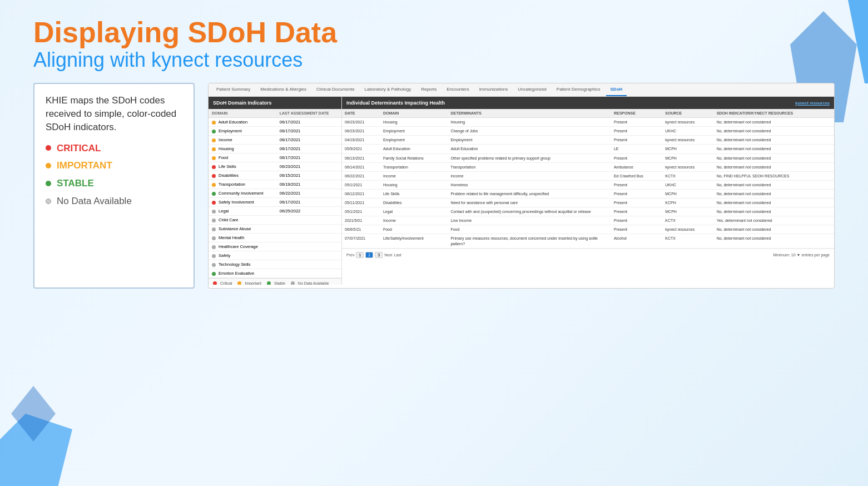 This screenshot has width=868, height=486. I want to click on per-page-label: Minimum: 10 ▼ entries per page, so click(802, 255).